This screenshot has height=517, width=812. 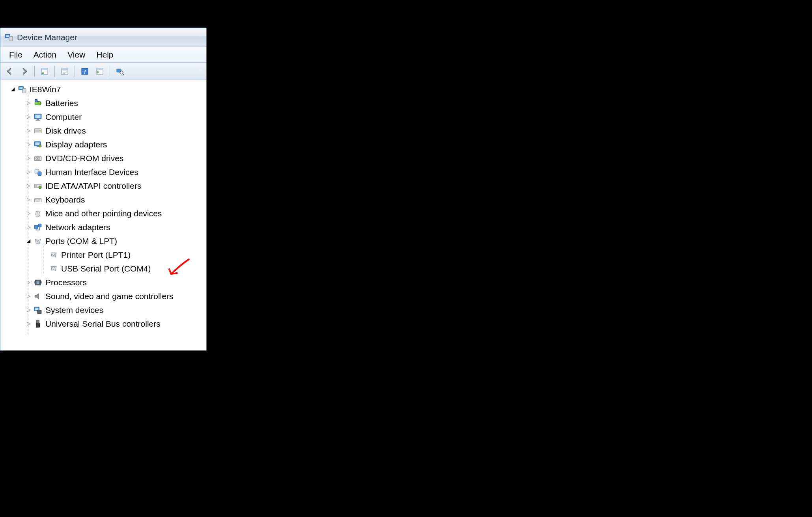 What do you see at coordinates (104, 269) in the screenshot?
I see `tree-leaf-usb-serial-port: USB Serial Port (COM4)` at bounding box center [104, 269].